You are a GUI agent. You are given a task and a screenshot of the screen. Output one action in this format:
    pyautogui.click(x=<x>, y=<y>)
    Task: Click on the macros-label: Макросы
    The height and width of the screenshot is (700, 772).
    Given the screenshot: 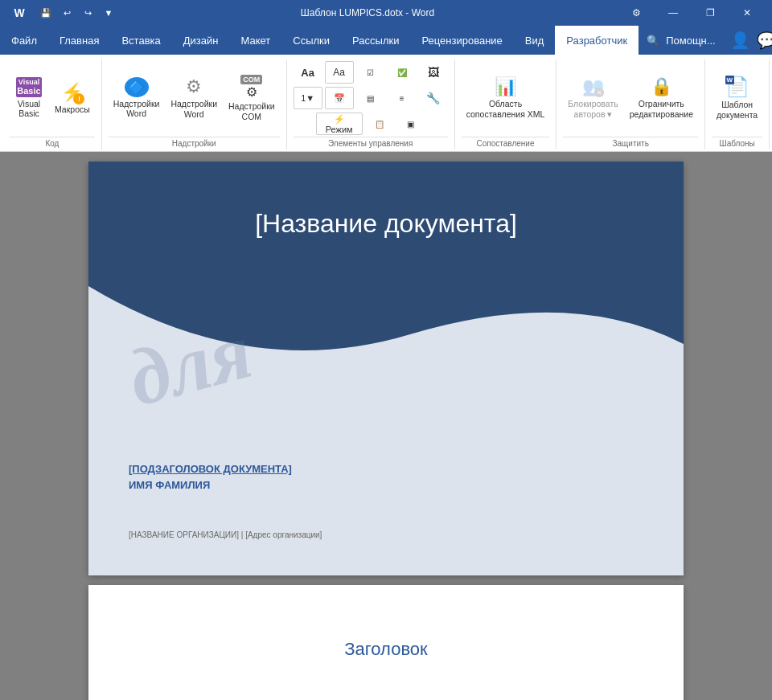 What is the action you would take?
    pyautogui.click(x=72, y=109)
    